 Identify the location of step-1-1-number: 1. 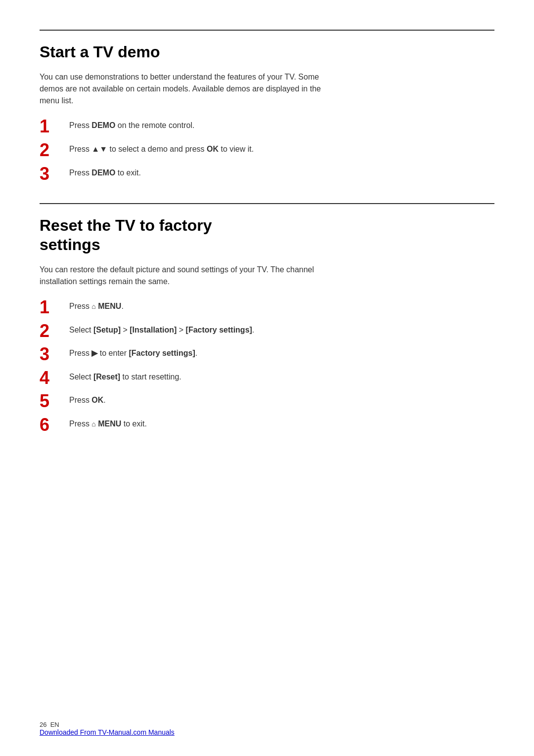
(52, 126).